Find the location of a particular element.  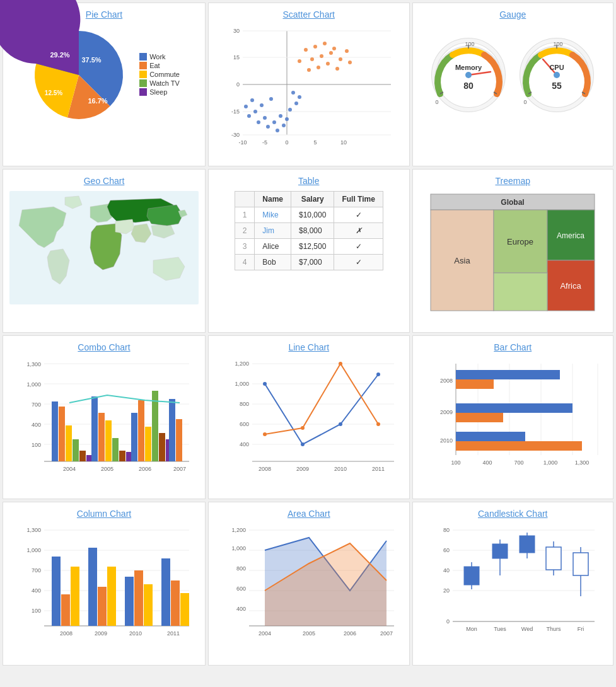

svg-text: 2011 is located at coordinates (173, 633).